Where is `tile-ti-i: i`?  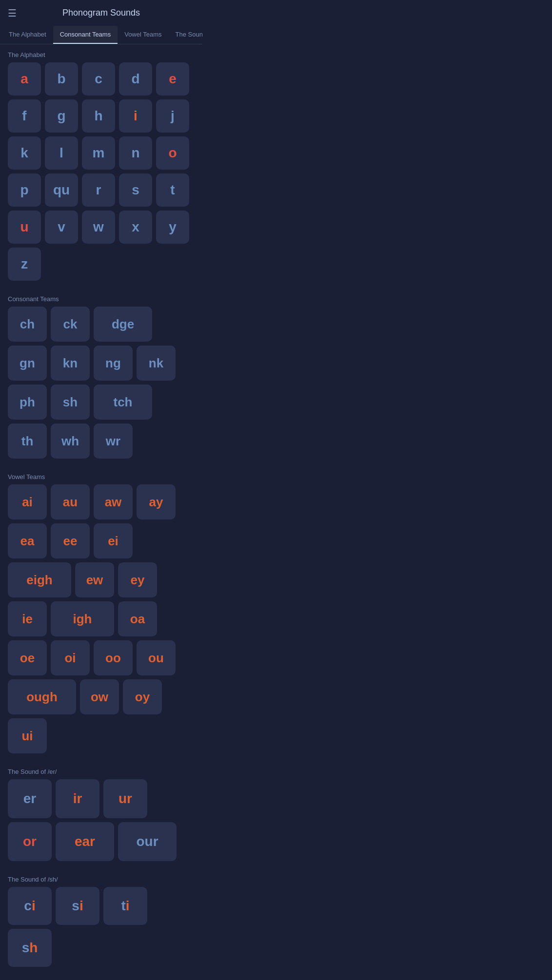 tile-ti-i: i is located at coordinates (128, 906).